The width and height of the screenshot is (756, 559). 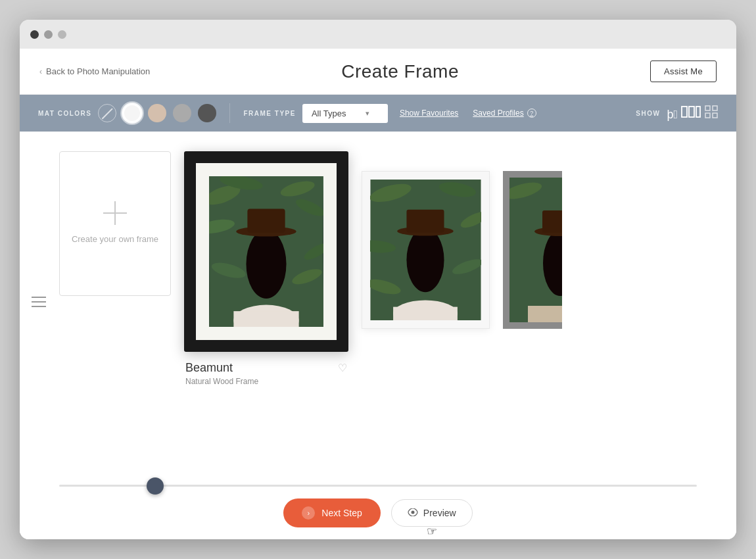 I want to click on create-frame-label: Create your own frame, so click(x=115, y=239).